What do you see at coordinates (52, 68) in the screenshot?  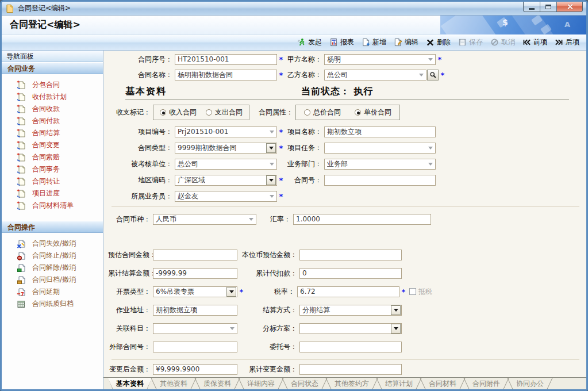 I see `group-header-contract-business: 合同业务` at bounding box center [52, 68].